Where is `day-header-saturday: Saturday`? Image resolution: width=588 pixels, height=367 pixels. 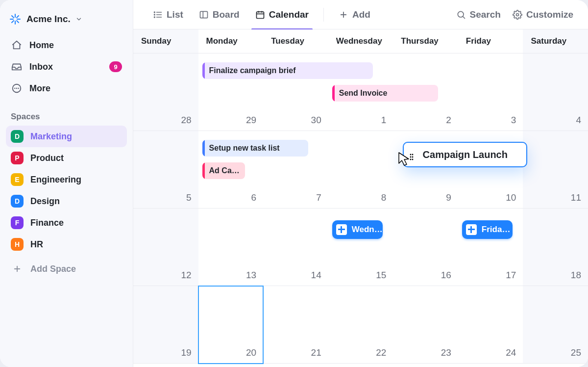 day-header-saturday: Saturday is located at coordinates (556, 41).